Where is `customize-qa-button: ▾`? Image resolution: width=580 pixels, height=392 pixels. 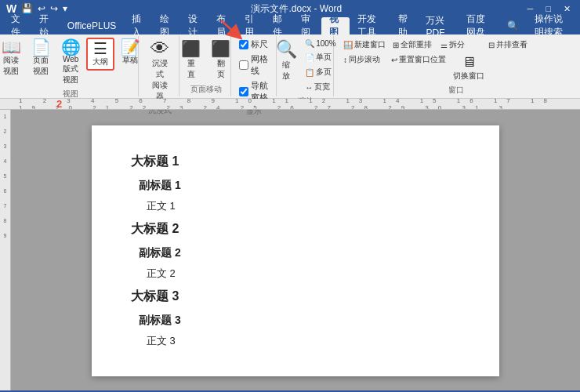
customize-qa-button: ▾ is located at coordinates (65, 9).